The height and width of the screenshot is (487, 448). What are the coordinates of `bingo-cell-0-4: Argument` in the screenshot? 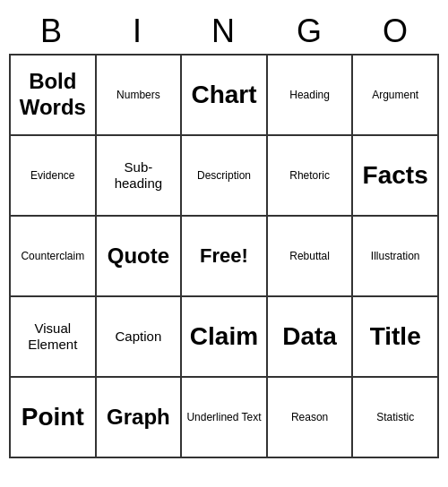 It's located at (396, 96).